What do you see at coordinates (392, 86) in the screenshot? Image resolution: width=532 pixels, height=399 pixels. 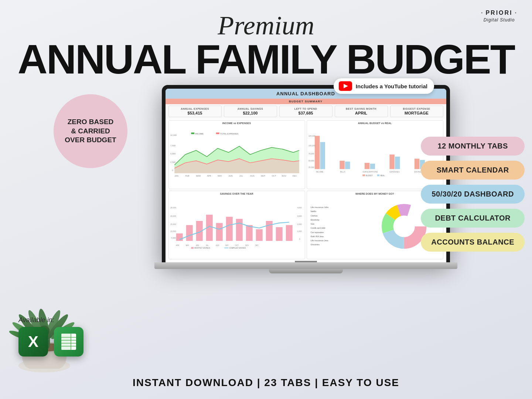 I see `youtube-text: Includes a YouTube tutorial` at bounding box center [392, 86].